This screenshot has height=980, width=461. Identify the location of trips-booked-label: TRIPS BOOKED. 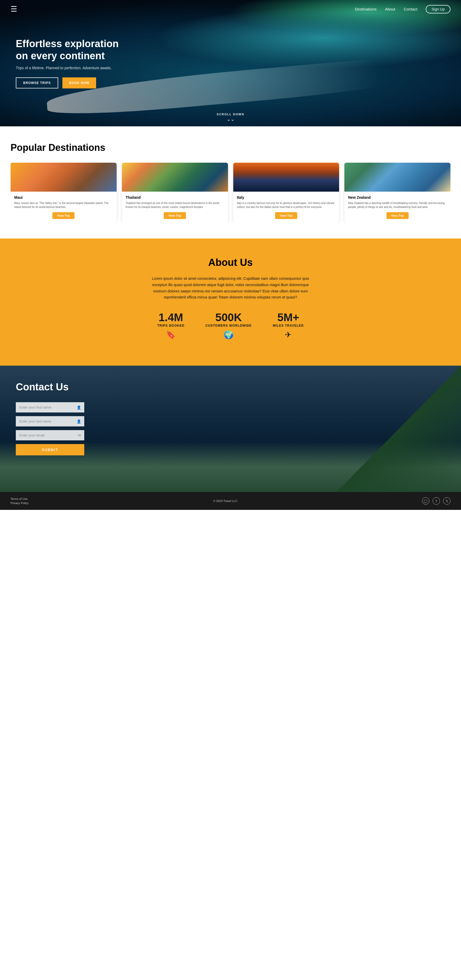
(171, 326).